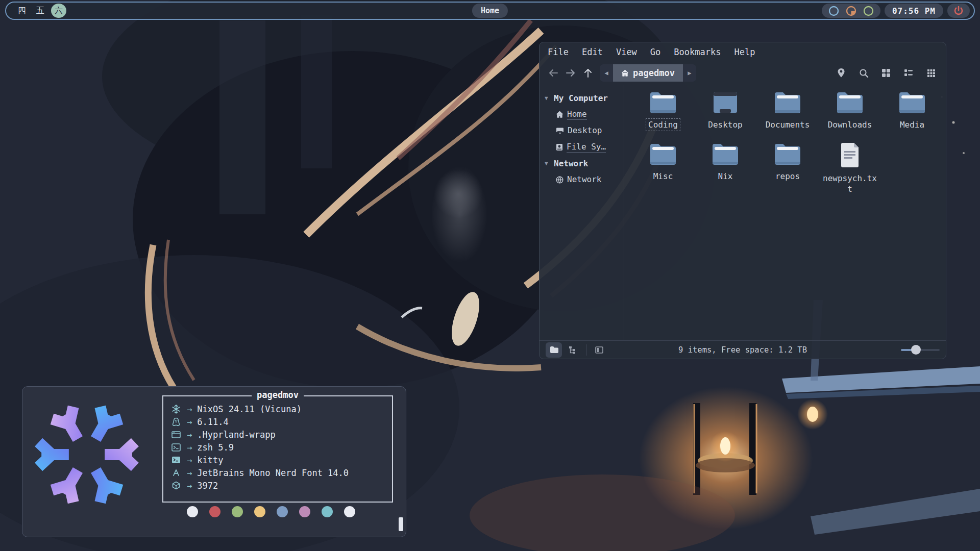 This screenshot has width=980, height=551. Describe the element at coordinates (864, 73) in the screenshot. I see `search-icon` at that location.